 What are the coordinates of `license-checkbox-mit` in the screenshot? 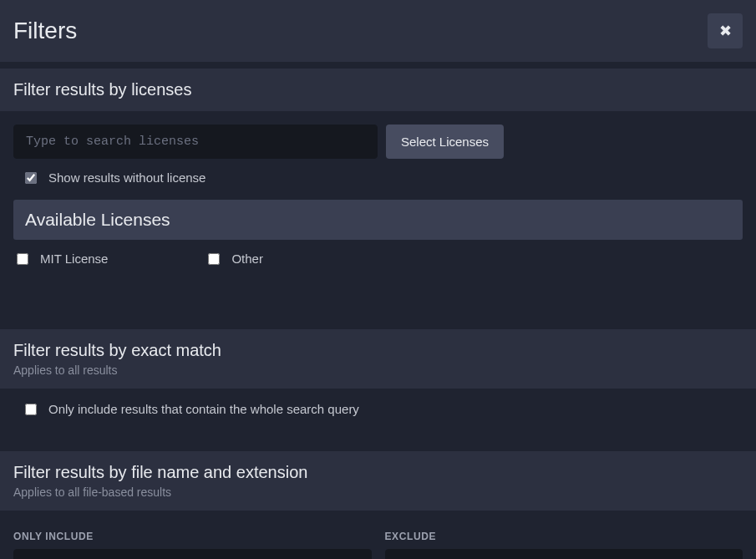 It's located at (23, 259).